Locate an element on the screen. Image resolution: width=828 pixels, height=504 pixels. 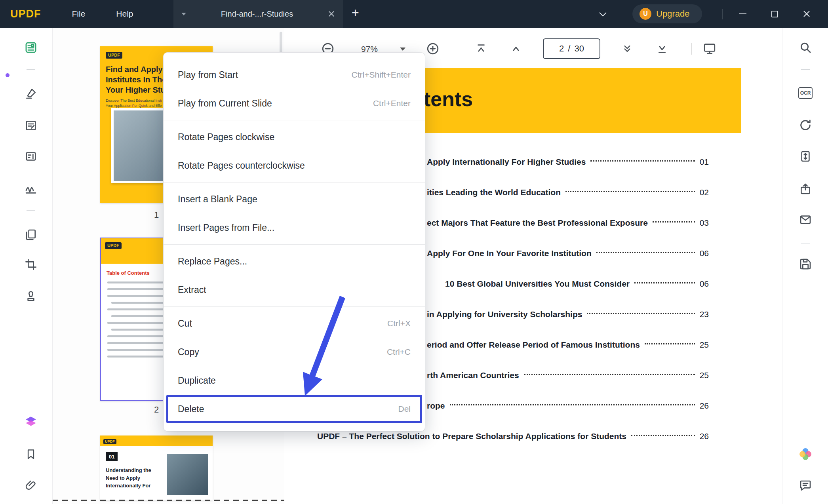
bookmark-panel-icon is located at coordinates (31, 454).